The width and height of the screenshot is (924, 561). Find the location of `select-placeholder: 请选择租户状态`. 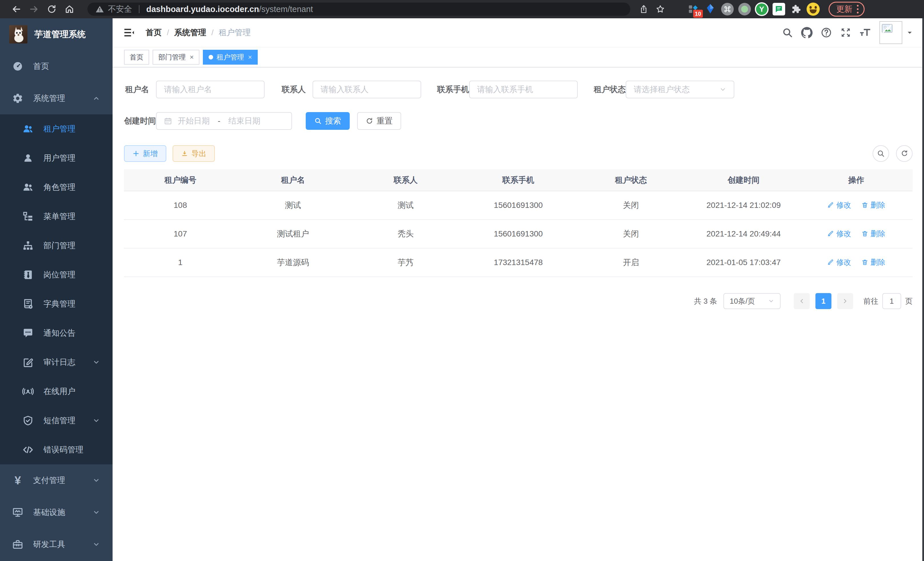

select-placeholder: 请选择租户状态 is located at coordinates (662, 89).